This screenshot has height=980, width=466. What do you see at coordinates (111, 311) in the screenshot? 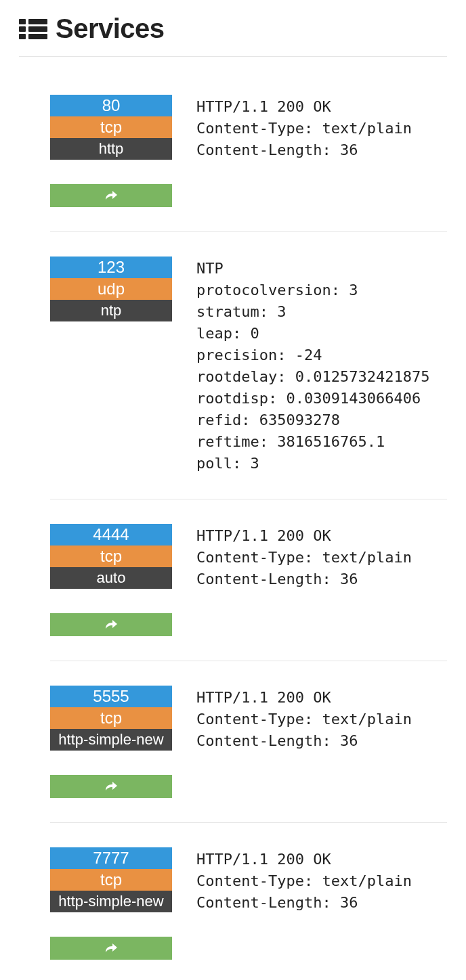
I see `service-badge: ntp` at bounding box center [111, 311].